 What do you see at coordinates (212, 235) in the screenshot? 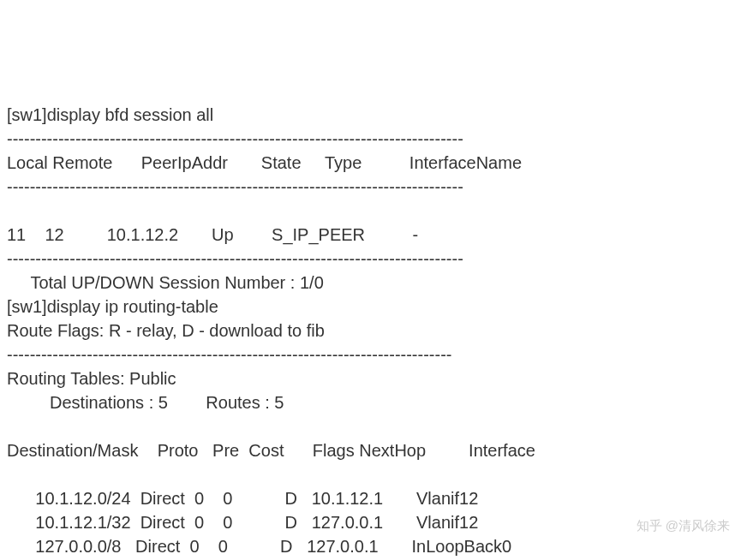
I see `bfd-row: 11 12 10.1.12.2 Up S_IP_PEER -` at bounding box center [212, 235].